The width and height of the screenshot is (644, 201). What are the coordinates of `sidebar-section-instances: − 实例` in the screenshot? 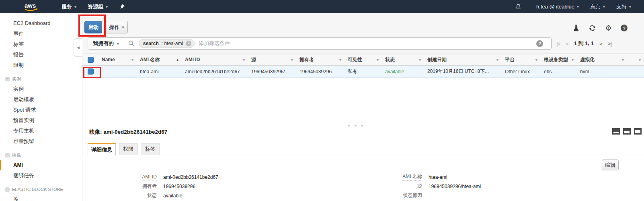 It's located at (41, 79).